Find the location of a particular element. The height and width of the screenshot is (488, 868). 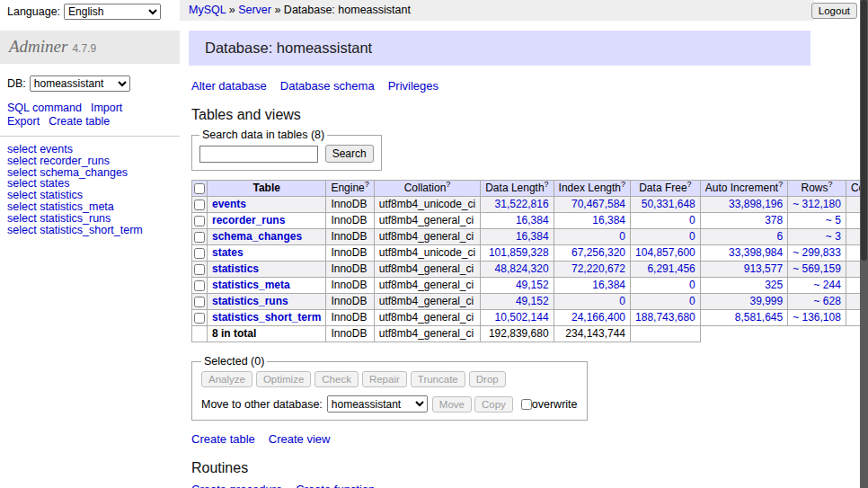

breadcrumb-link-mysql: MySQL is located at coordinates (207, 10).